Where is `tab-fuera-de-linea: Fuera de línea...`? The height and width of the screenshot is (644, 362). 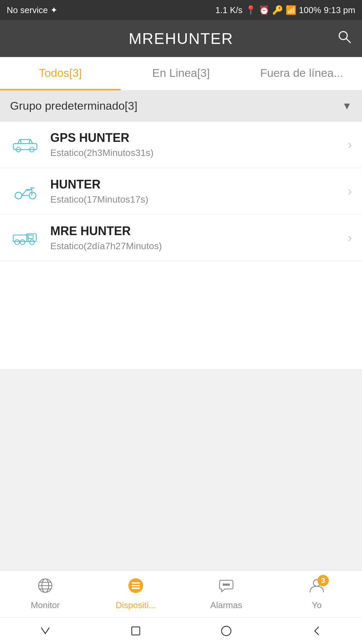 tab-fuera-de-linea: Fuera de línea... is located at coordinates (302, 74).